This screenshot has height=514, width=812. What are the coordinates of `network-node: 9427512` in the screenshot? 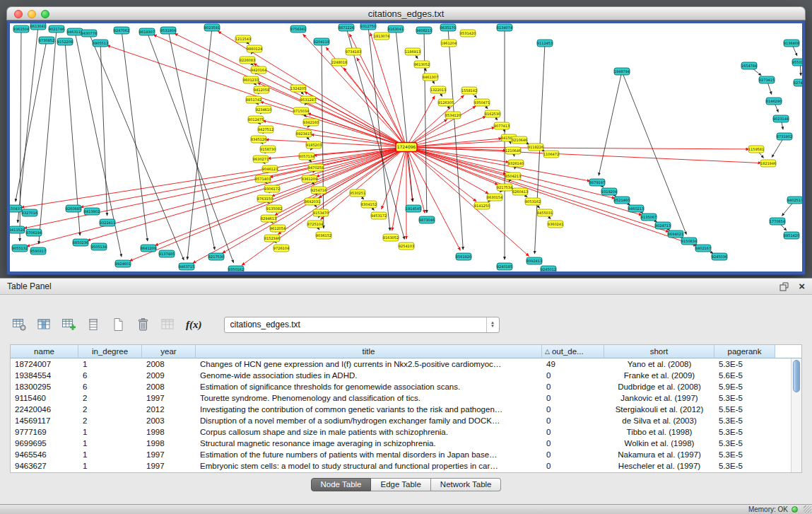 It's located at (266, 129).